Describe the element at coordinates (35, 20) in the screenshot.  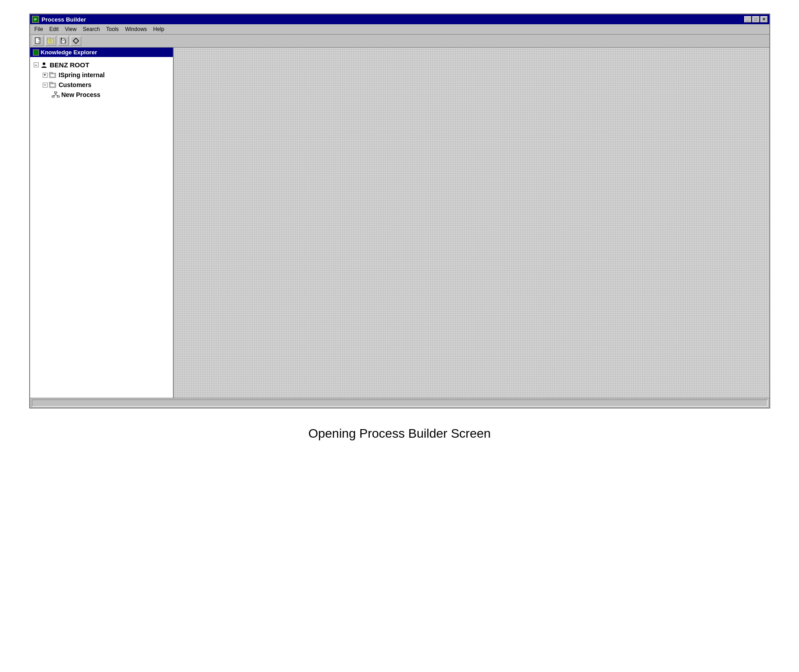
I see `svg-text: P` at that location.